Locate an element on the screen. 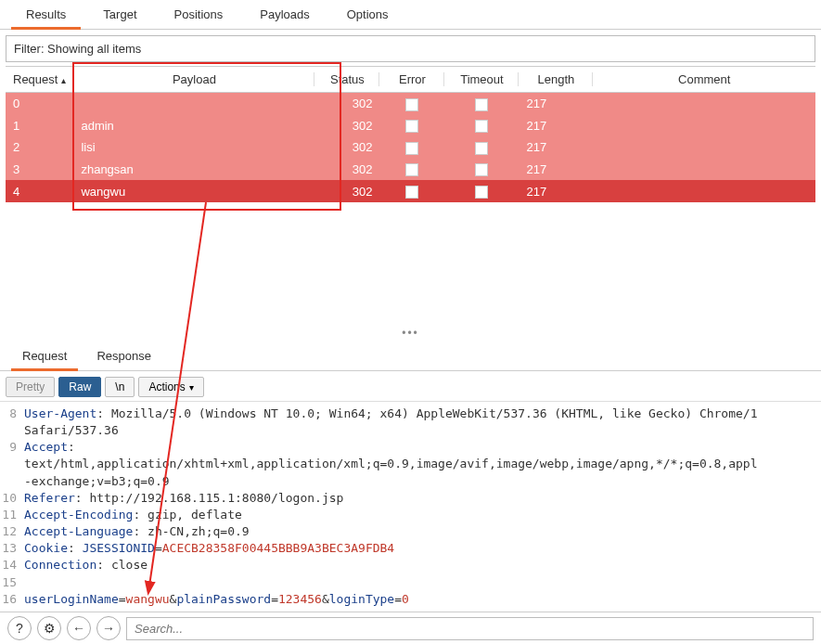  col-comment: Comment is located at coordinates (704, 80).